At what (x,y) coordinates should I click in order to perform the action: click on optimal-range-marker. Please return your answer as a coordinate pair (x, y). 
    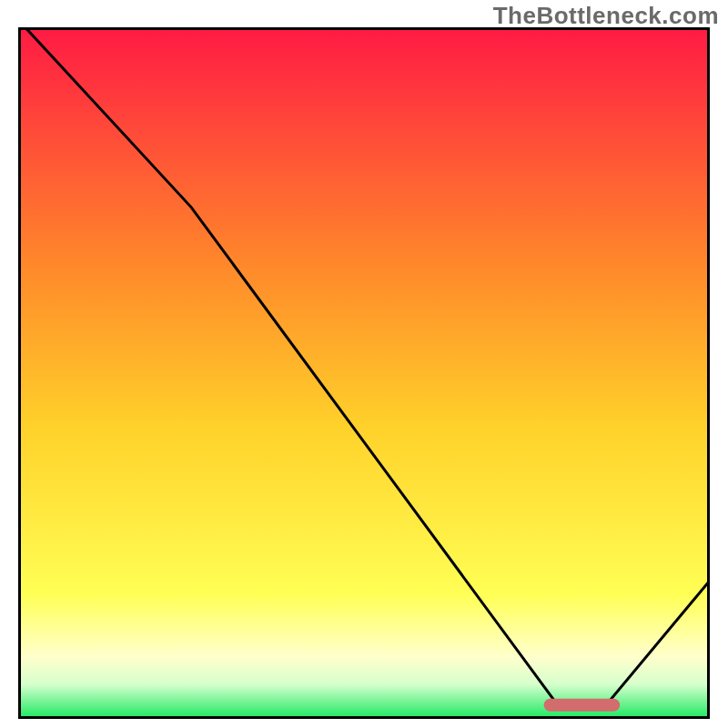
    Looking at the image, I should click on (582, 705).